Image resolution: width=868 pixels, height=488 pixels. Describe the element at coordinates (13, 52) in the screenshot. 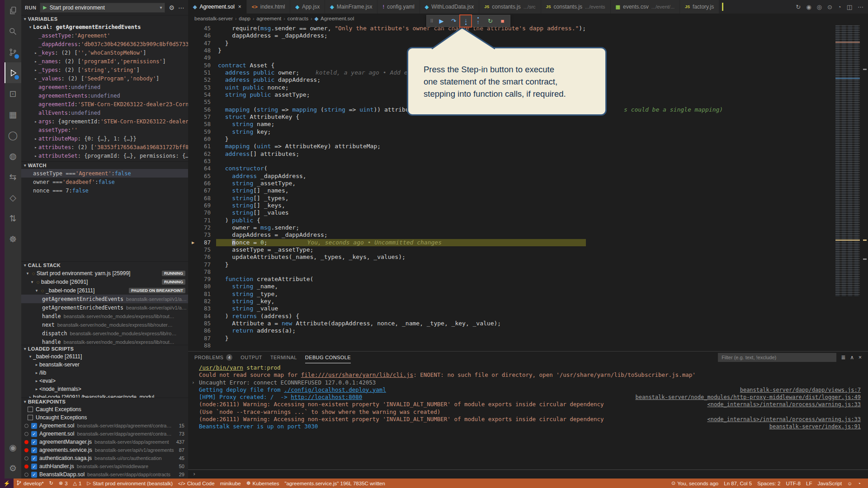

I see `source-control-icon` at that location.